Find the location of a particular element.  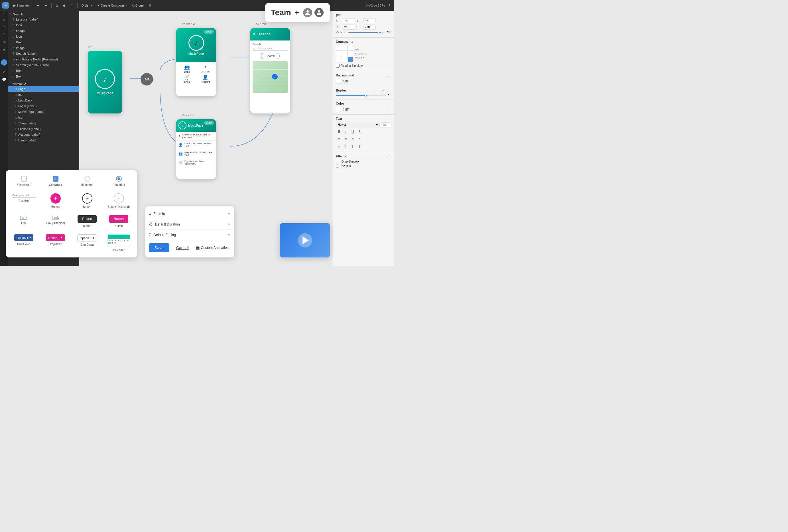

cancel-button: Cancel is located at coordinates (182, 248).